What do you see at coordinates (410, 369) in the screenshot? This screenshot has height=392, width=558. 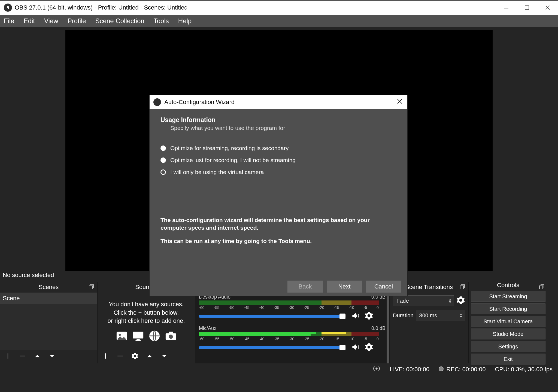 I see `live-status: LIVE: 00:00:00` at bounding box center [410, 369].